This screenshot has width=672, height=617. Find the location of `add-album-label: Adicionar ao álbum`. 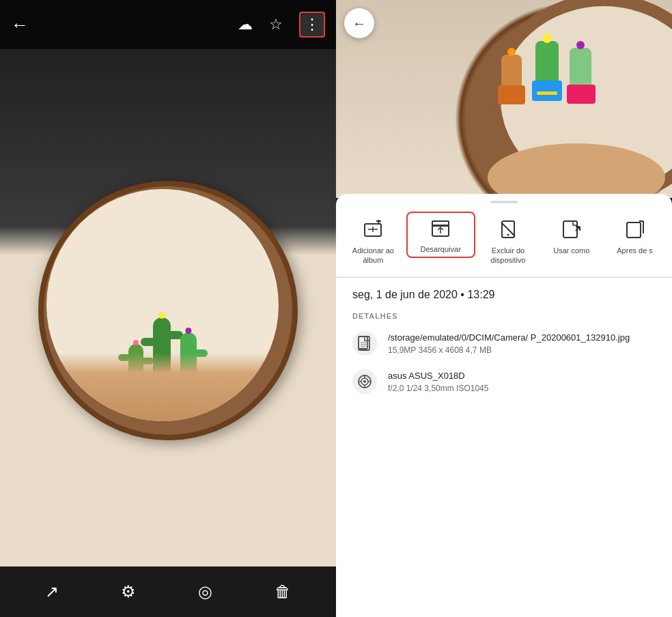

add-album-label: Adicionar ao álbum is located at coordinates (373, 255).